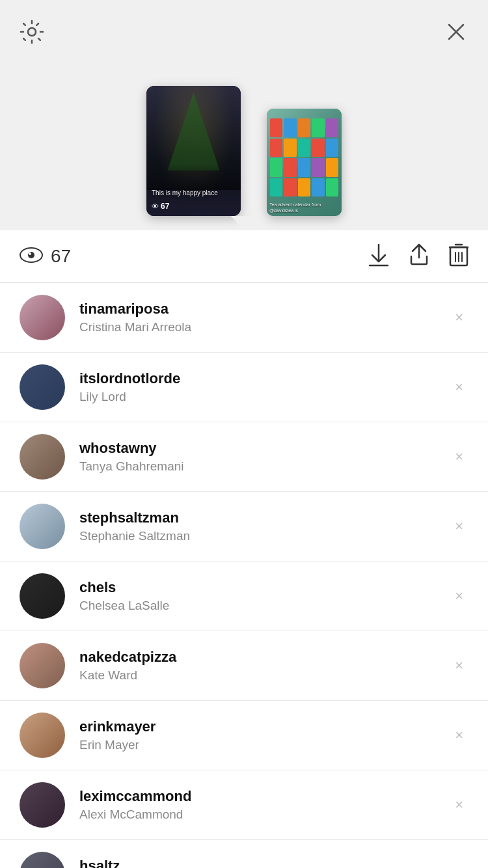 The width and height of the screenshot is (488, 868). I want to click on download-button, so click(379, 256).